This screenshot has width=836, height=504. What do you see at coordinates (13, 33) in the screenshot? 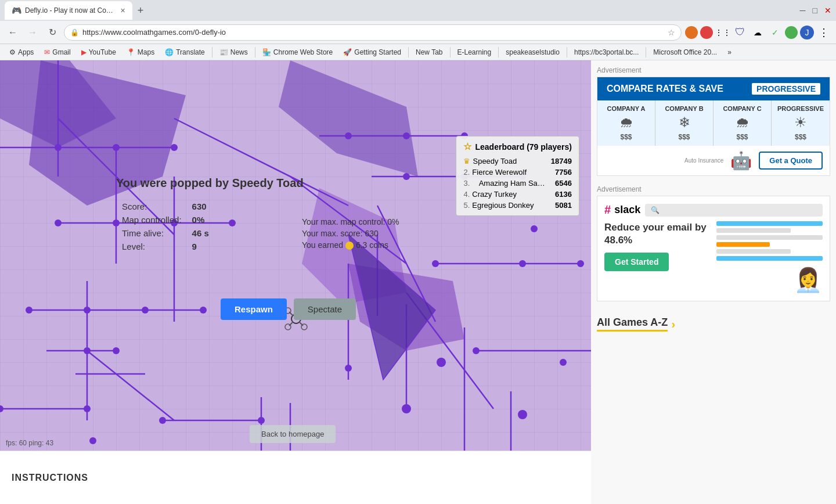
I see `back-nav-button: ←` at bounding box center [13, 33].